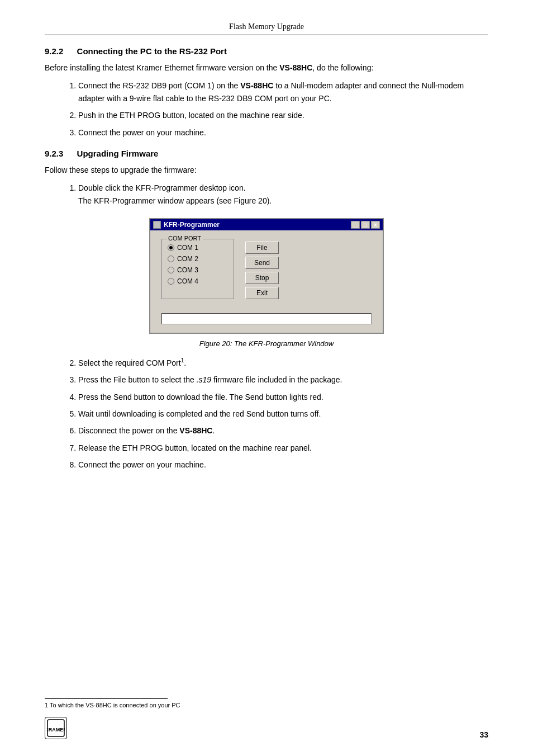  Describe the element at coordinates (266, 343) in the screenshot. I see `figure-caption-text: Figure 20: The KFR-Programmer Window` at that location.